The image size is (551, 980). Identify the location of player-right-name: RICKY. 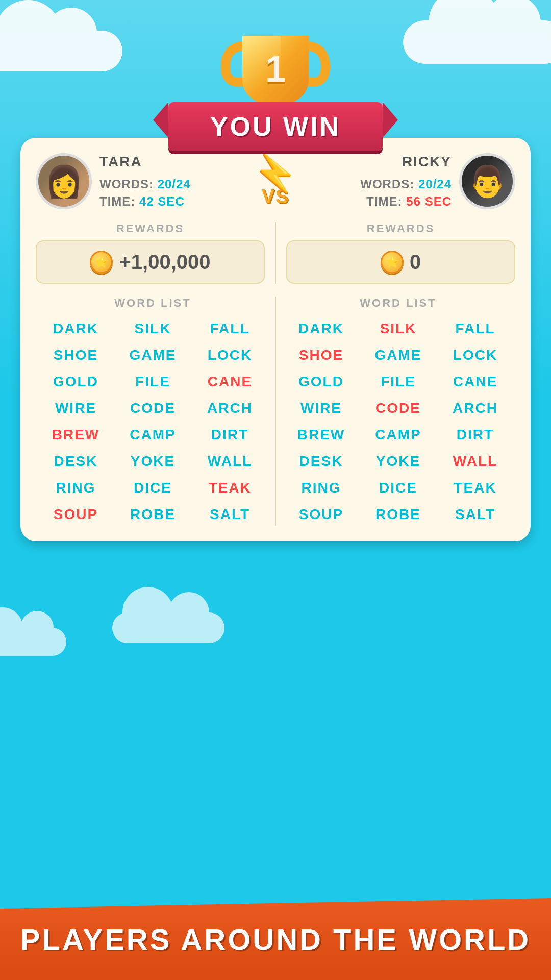
(406, 162).